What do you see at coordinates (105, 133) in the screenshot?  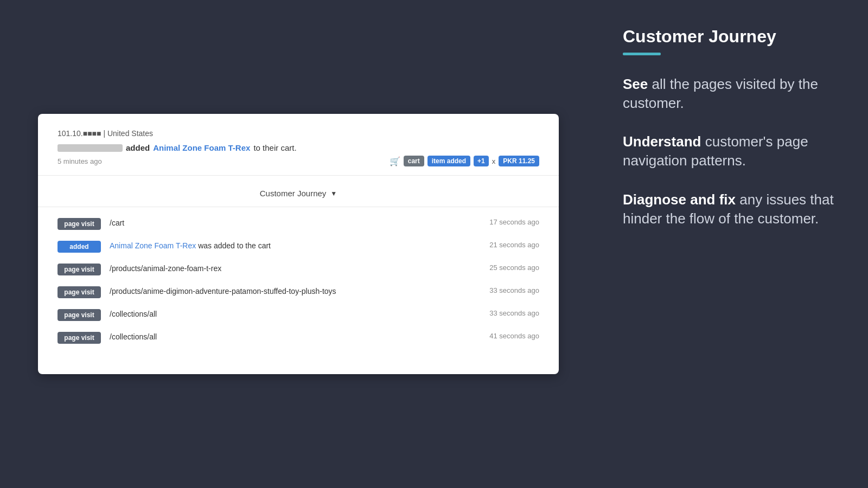 I see `ip-address: 101.10.■■■■ | United States` at bounding box center [105, 133].